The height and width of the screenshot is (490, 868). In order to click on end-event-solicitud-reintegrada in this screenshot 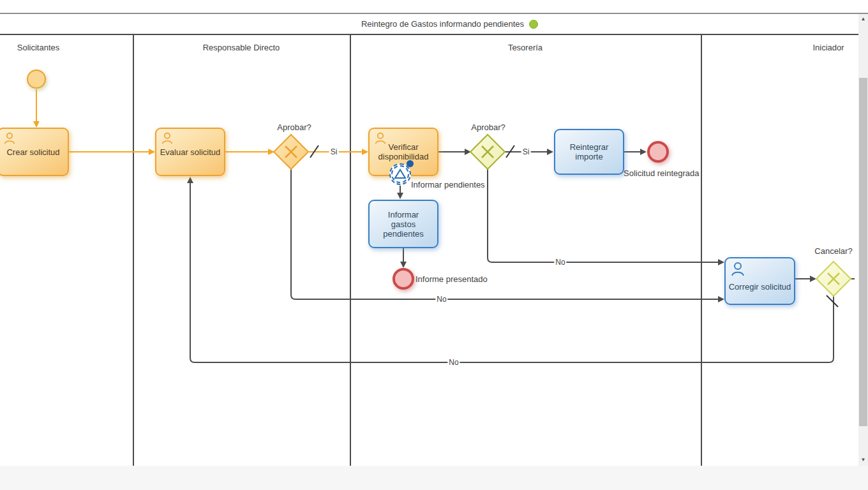, I will do `click(658, 152)`.